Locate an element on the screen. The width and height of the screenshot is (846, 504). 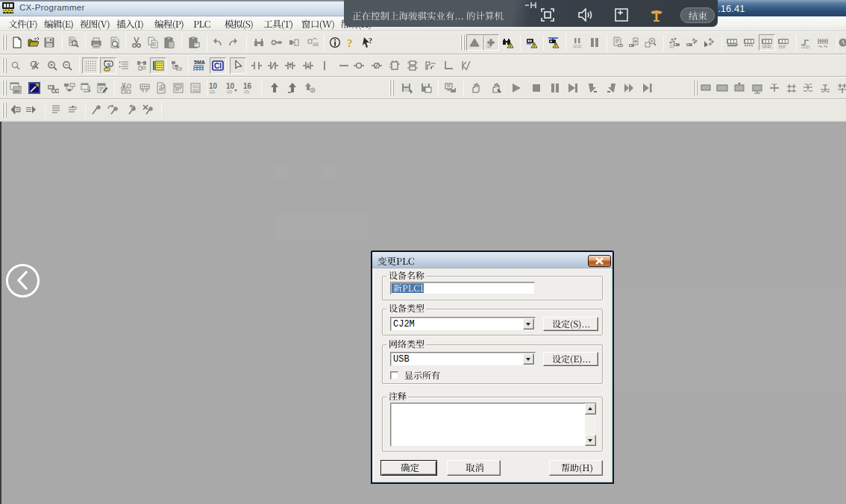
svg-text: 002 is located at coordinates (195, 91).